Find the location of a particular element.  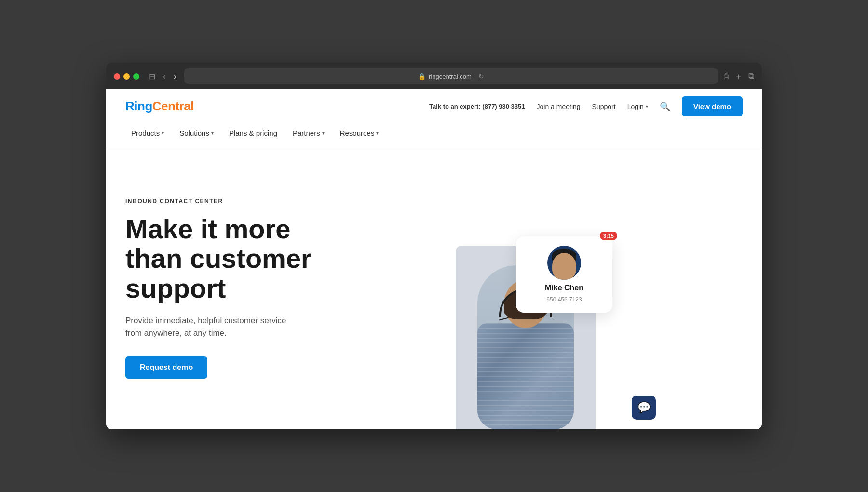

hero-subtitle: Provide immediate, helpful customer serv… is located at coordinates (260, 327).